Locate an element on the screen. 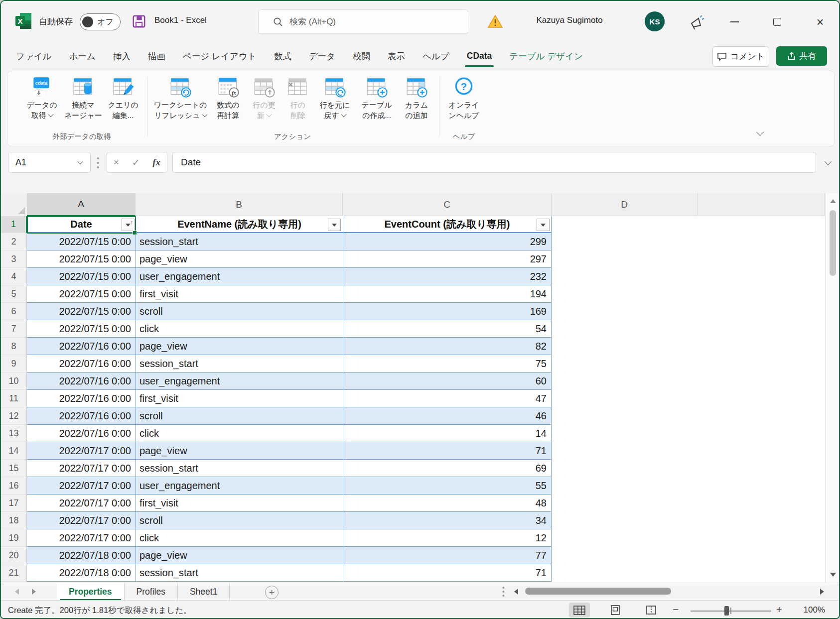 The image size is (840, 619). row-header-1: 1 is located at coordinates (14, 225).